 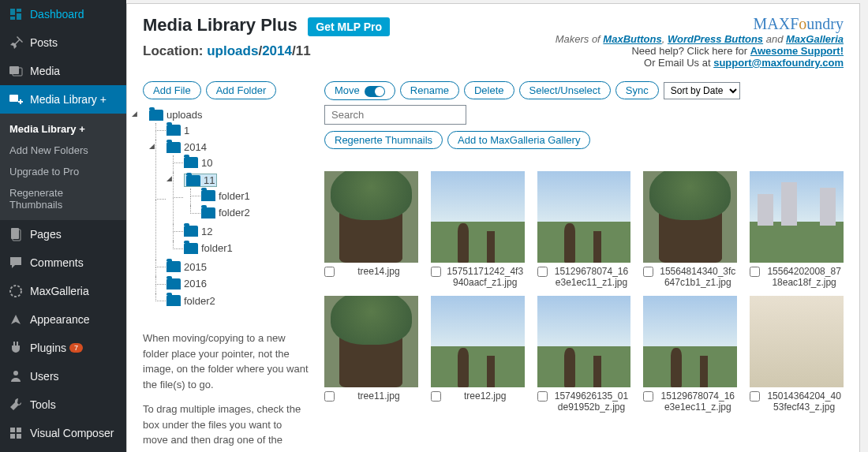 What do you see at coordinates (63, 172) in the screenshot?
I see `submenu-upgrade-to-pro: Upgrade to Pro` at bounding box center [63, 172].